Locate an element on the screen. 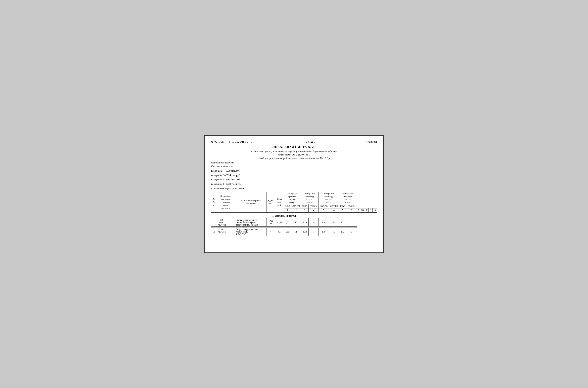 The width and height of the screenshot is (588, 388). row1-k1-kvo: I,35 is located at coordinates (287, 223).